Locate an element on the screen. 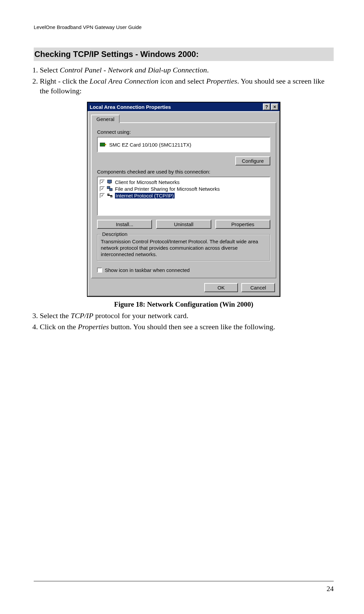 The height and width of the screenshot is (614, 364). component-label: File and Printer Sharing for Microsoft N… is located at coordinates (167, 189).